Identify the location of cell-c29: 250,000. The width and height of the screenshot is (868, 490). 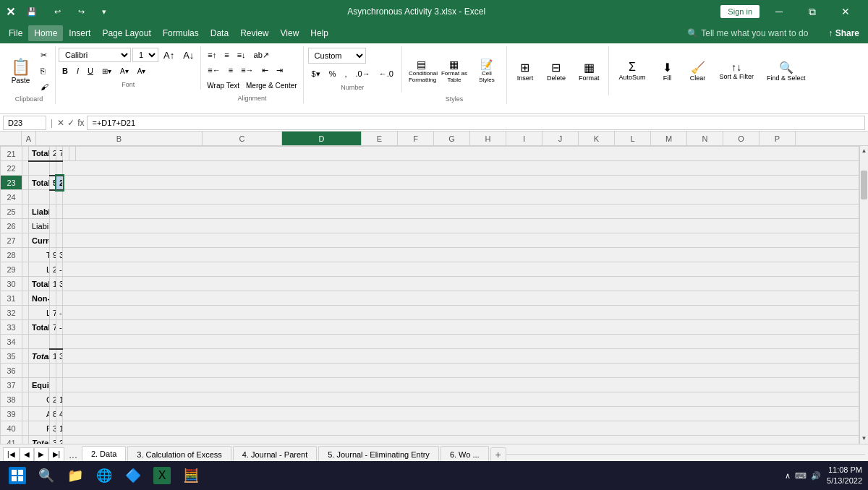
(54, 270).